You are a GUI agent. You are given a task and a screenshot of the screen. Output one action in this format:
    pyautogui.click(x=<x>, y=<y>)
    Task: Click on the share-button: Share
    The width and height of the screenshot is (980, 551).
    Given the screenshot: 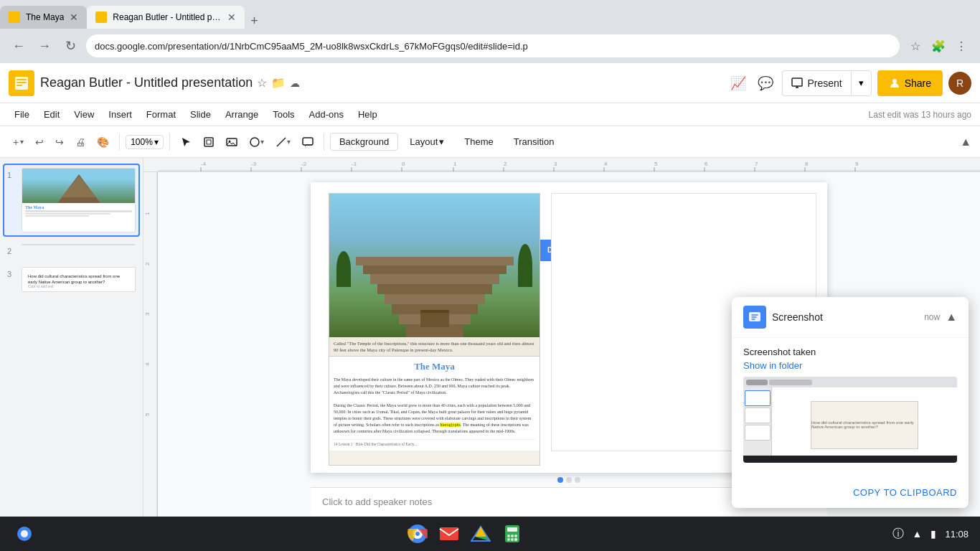 What is the action you would take?
    pyautogui.click(x=910, y=83)
    